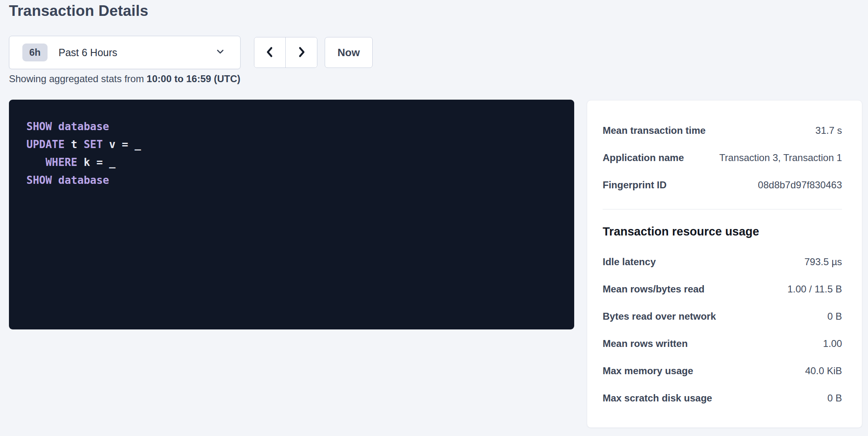 The width and height of the screenshot is (868, 436). What do you see at coordinates (79, 11) in the screenshot?
I see `page-title: Transaction Details` at bounding box center [79, 11].